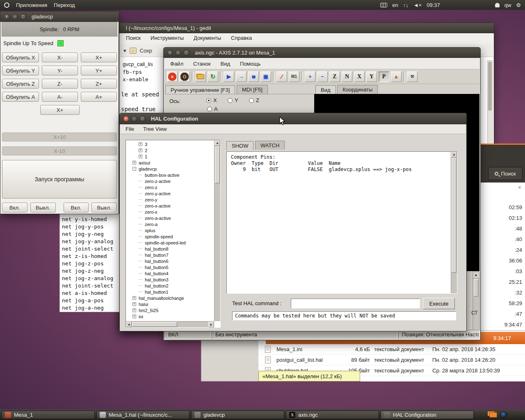  Describe the element at coordinates (60, 97) in the screenshot. I see `jog-a-minus-button: A-` at that location.